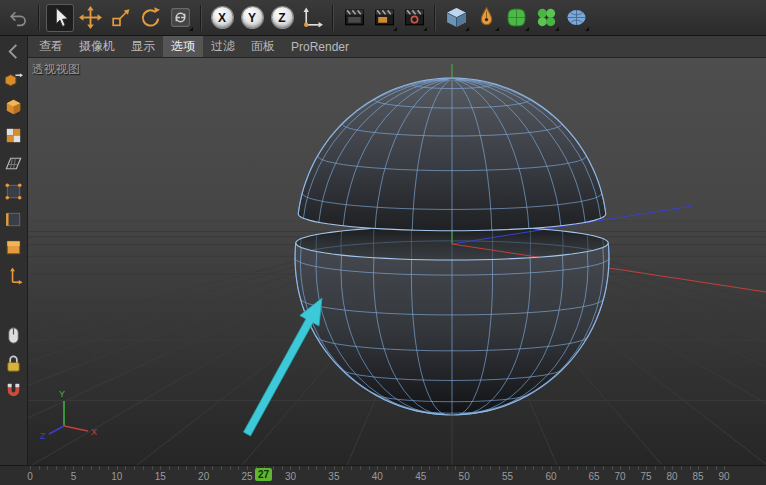 This screenshot has width=766, height=485. What do you see at coordinates (334, 476) in the screenshot?
I see `ruler-tick: 35` at bounding box center [334, 476].